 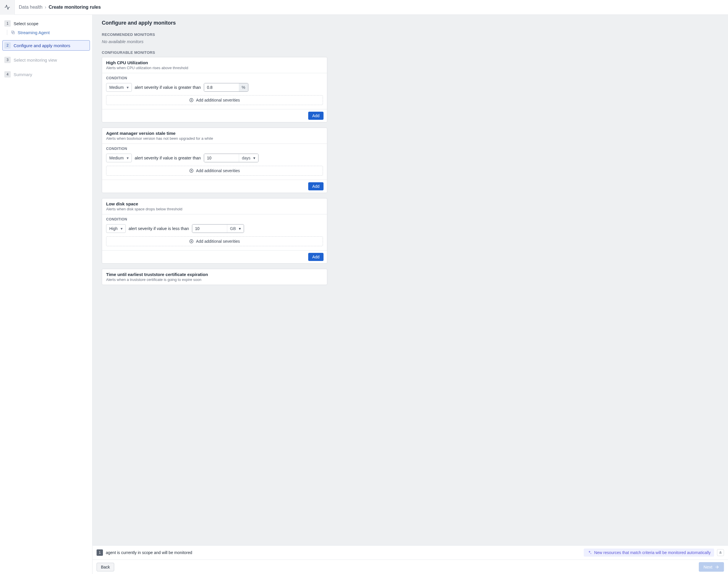 What do you see at coordinates (711, 567) in the screenshot?
I see `next-button: Next` at bounding box center [711, 567].